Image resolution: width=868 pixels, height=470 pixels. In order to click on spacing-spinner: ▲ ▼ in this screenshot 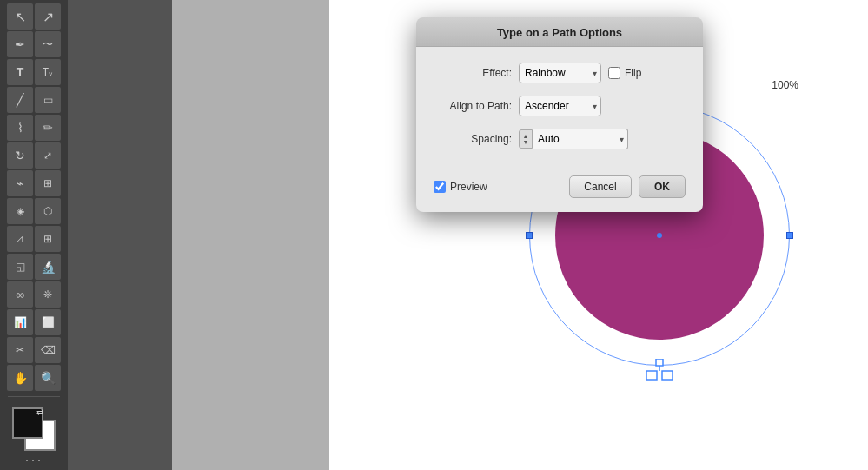, I will do `click(526, 139)`.